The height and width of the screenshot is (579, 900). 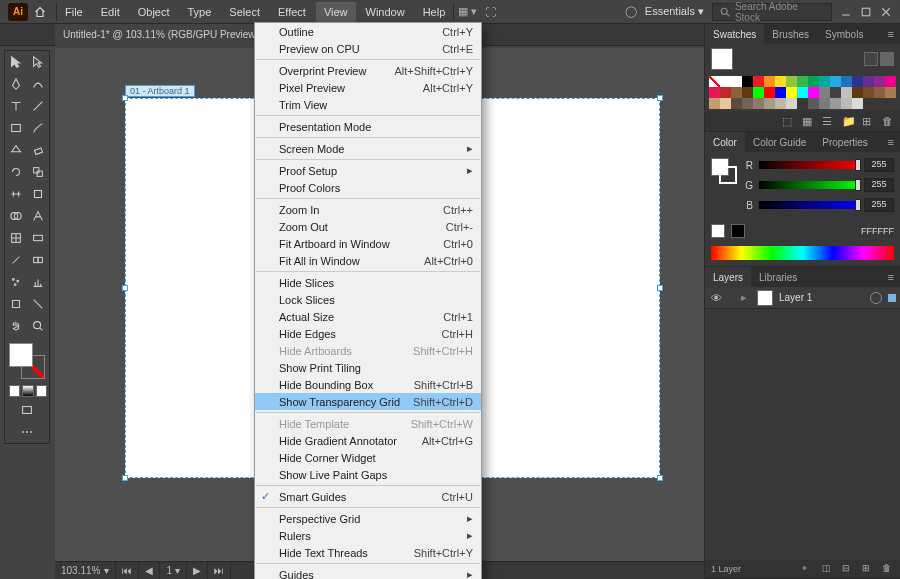 I want to click on delete-layer-icon: 🗑, so click(x=888, y=569).